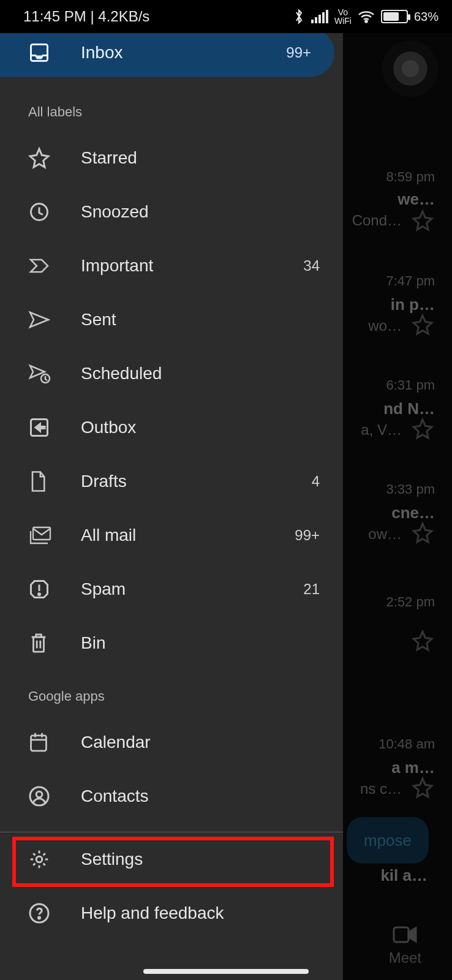  Describe the element at coordinates (153, 913) in the screenshot. I see `drawer-item-label: Help and feedback` at that location.